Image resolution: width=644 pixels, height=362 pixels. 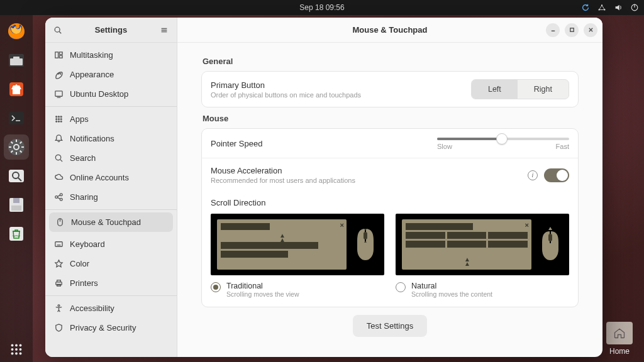 I want to click on desktop-home-icon: Home, so click(x=619, y=339).